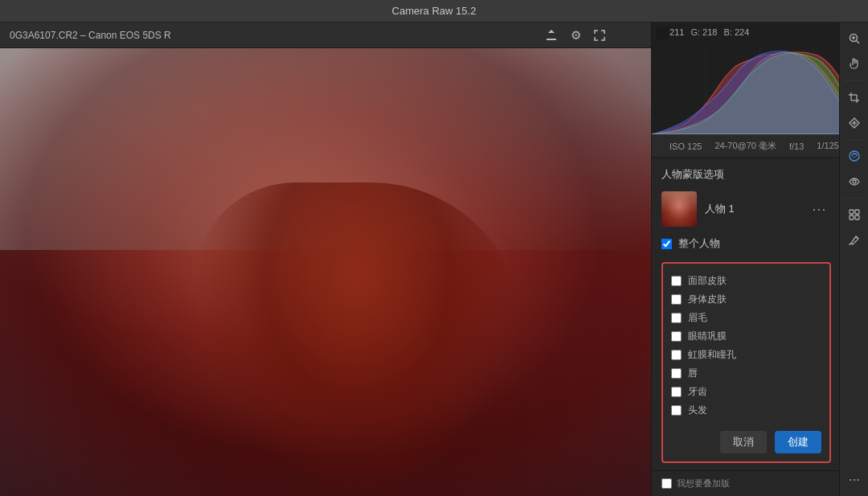 The image size is (868, 496). I want to click on exif-bar: ISO 125 24-70@70 毫米 f/13 1/125 秒, so click(760, 146).